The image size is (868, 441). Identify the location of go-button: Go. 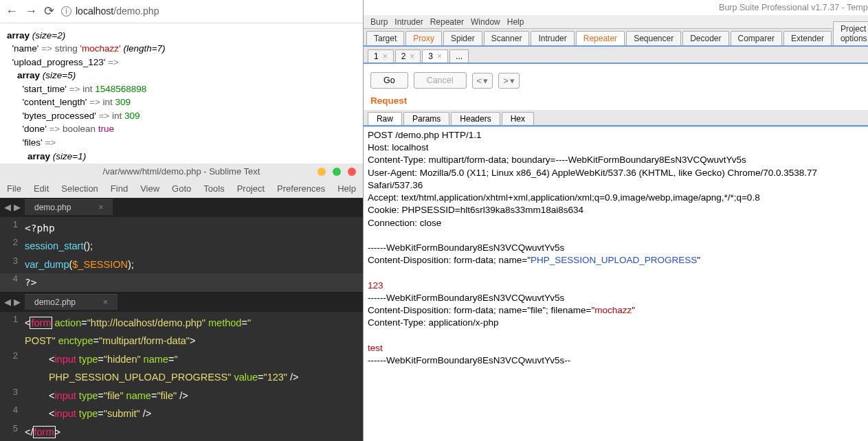
(389, 80).